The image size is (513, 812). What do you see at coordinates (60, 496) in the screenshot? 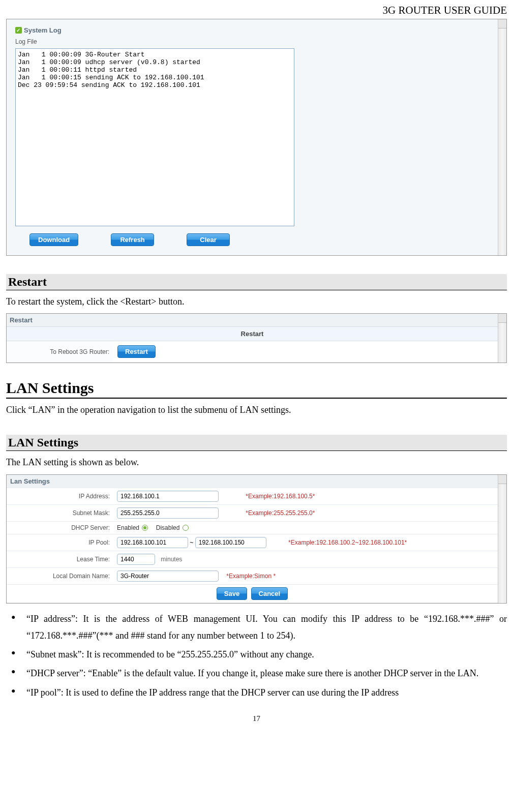
I see `ip-label: IP Address:` at bounding box center [60, 496].